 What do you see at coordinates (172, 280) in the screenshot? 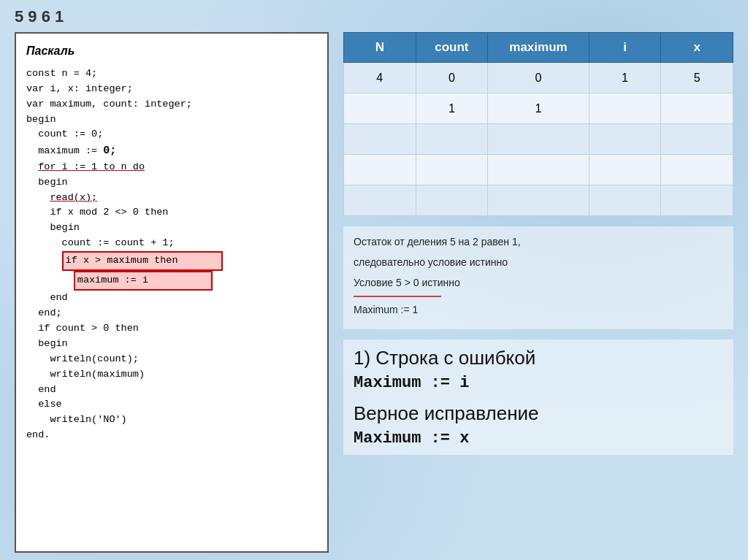
I see `code-line-14: maximum := i` at bounding box center [172, 280].